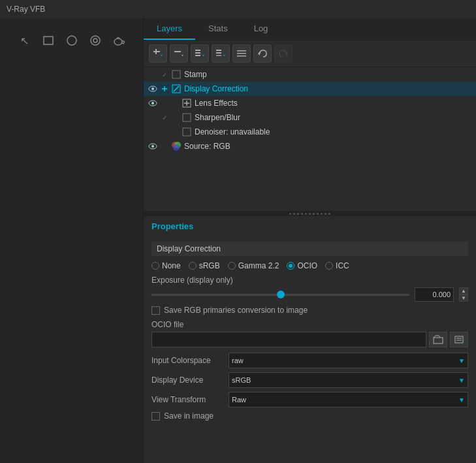 Image resolution: width=476 pixels, height=463 pixels. Describe the element at coordinates (261, 29) in the screenshot. I see `tab-log: Log` at that location.